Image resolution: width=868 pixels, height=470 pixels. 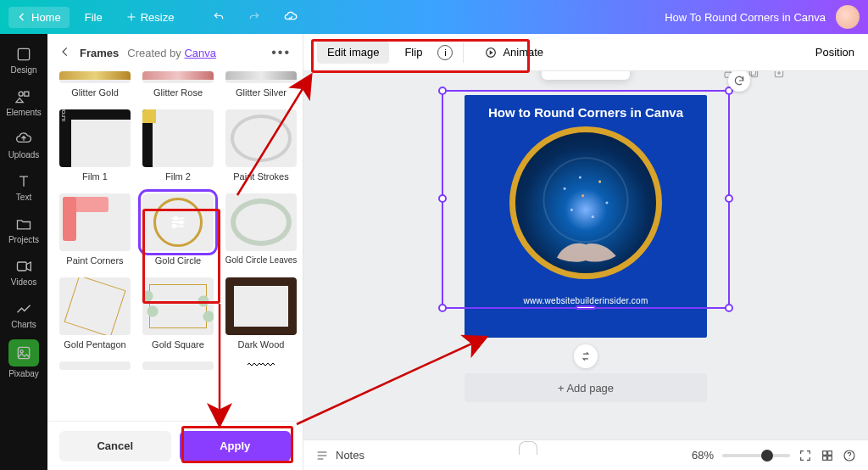 I want to click on undo-button, so click(x=219, y=17).